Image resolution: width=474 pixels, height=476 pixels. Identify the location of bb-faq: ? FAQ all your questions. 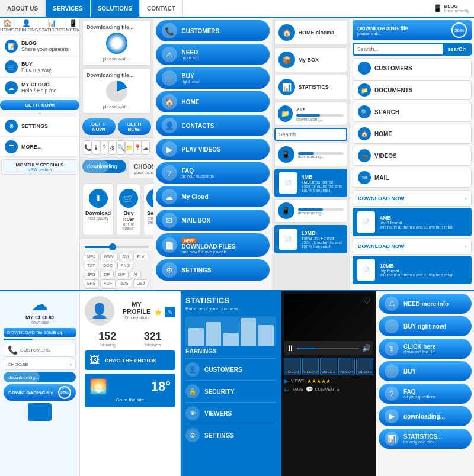
(213, 173).